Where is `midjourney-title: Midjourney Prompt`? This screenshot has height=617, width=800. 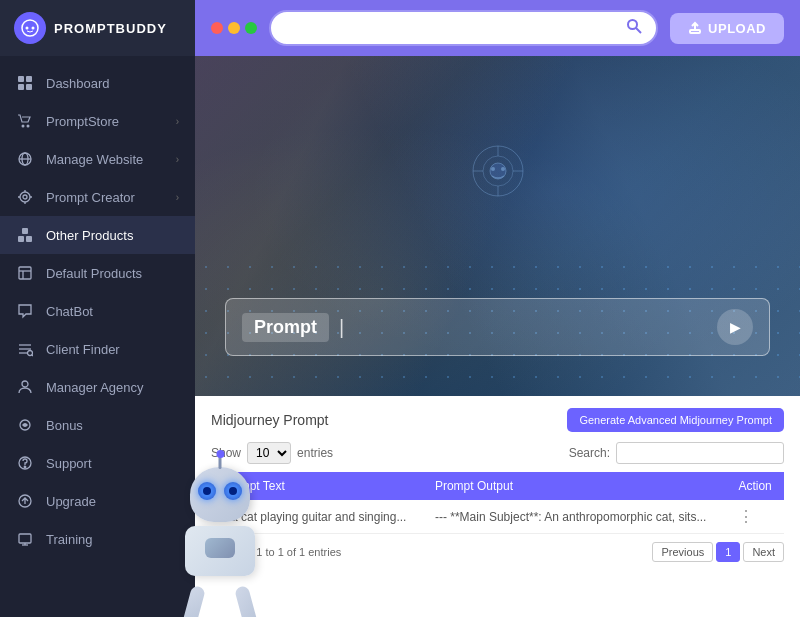
midjourney-title: Midjourney Prompt is located at coordinates (270, 420).